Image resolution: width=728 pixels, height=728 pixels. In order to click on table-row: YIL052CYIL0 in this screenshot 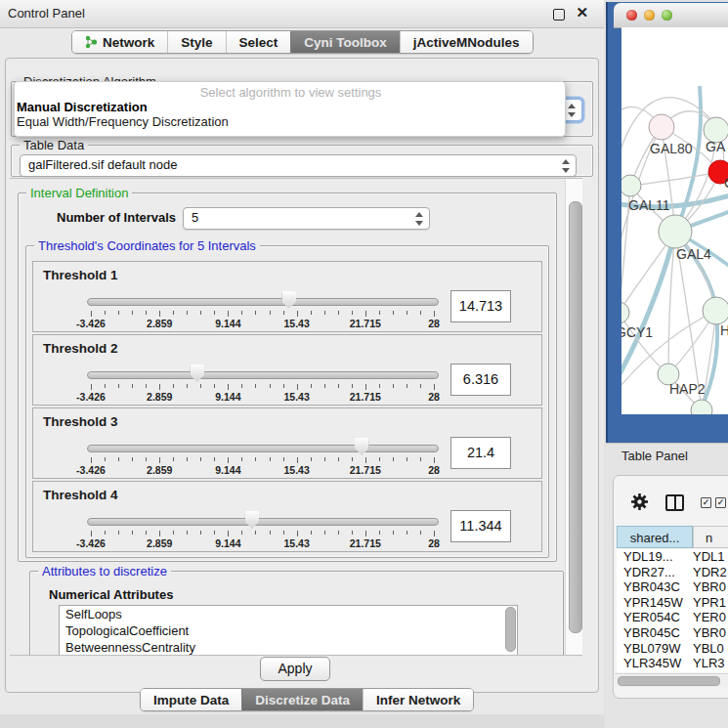, I will do `click(672, 672)`.